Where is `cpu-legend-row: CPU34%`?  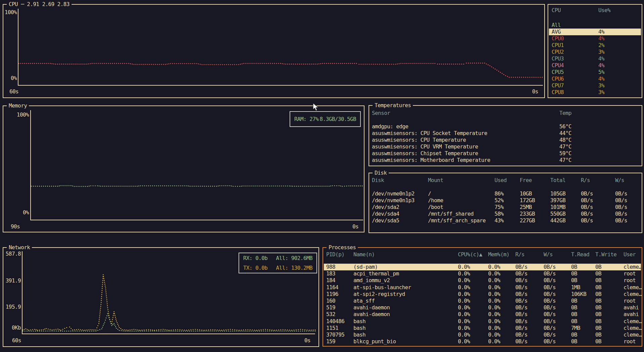 cpu-legend-row: CPU34% is located at coordinates (595, 59).